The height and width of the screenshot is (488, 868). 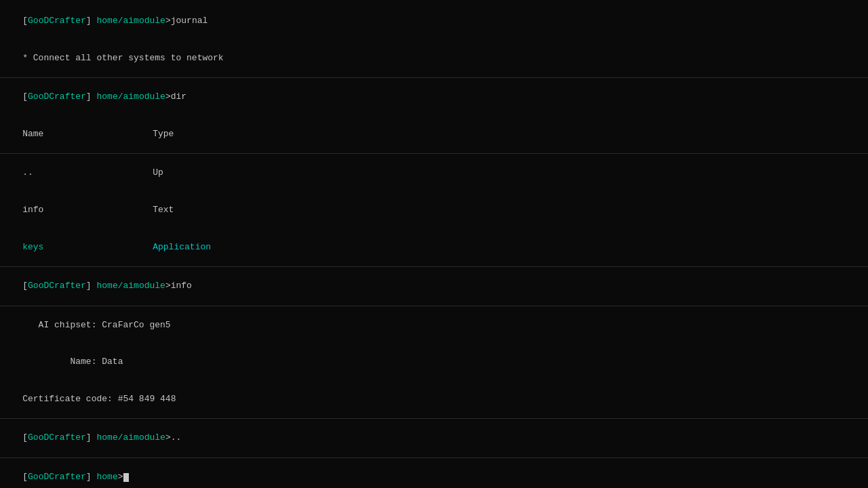 I want to click on user-2: GooDCrafter, so click(x=57, y=96).